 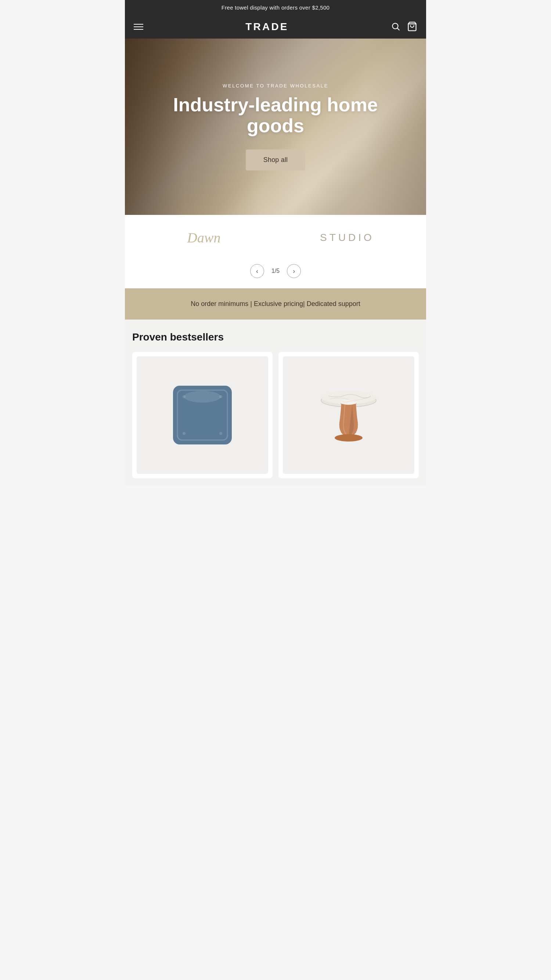 I want to click on product-image-side-table, so click(x=349, y=415).